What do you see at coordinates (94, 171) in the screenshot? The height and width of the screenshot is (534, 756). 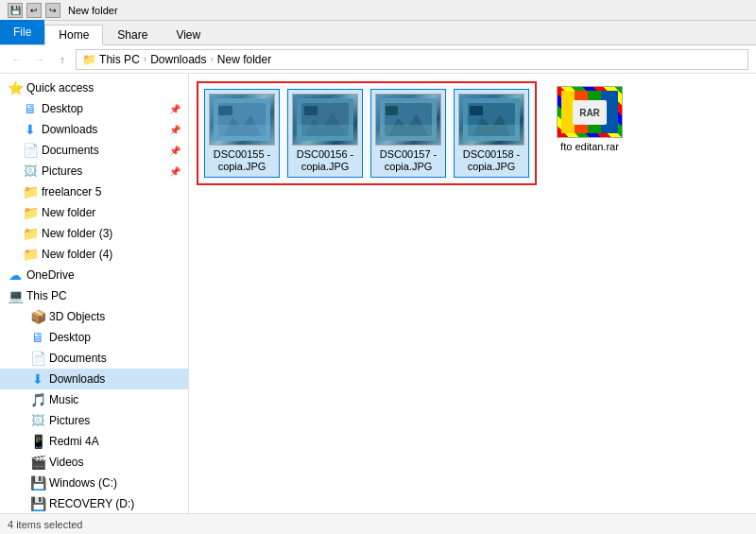 I see `sidebar-item-pictures-quick: 🖼 Pictures 📌` at bounding box center [94, 171].